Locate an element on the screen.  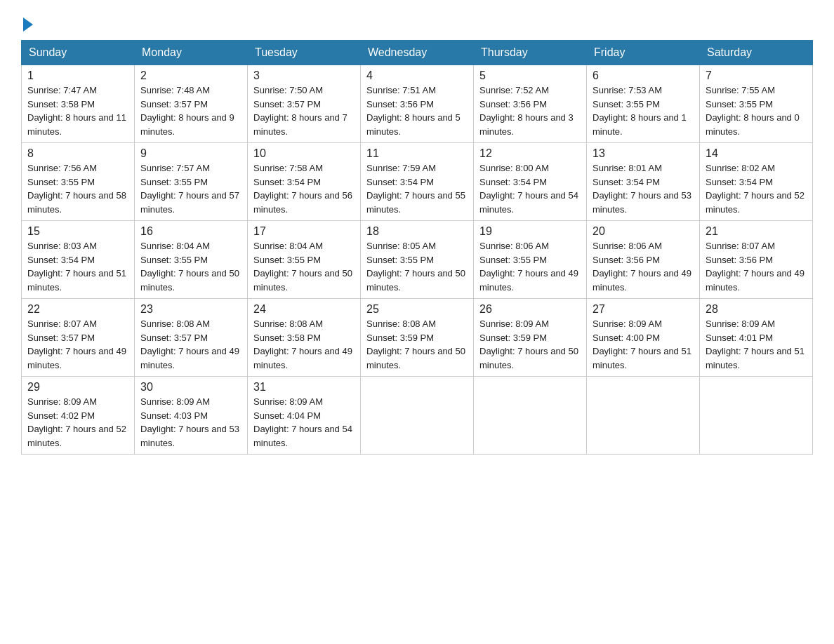
day-number: 14 is located at coordinates (756, 154).